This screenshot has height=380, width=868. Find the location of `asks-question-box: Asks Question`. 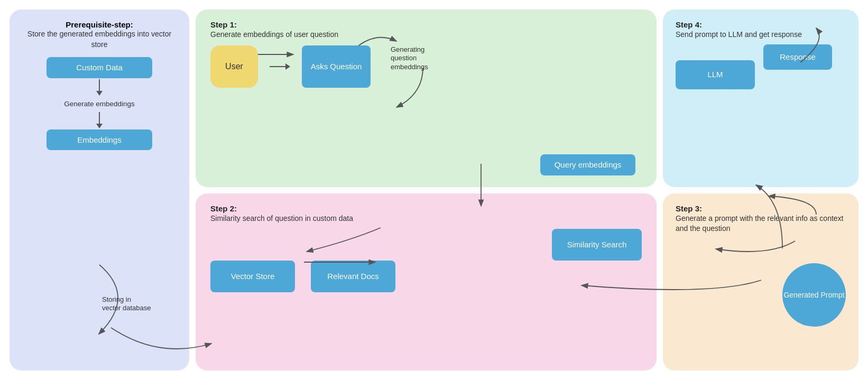

asks-question-box: Asks Question is located at coordinates (336, 67).